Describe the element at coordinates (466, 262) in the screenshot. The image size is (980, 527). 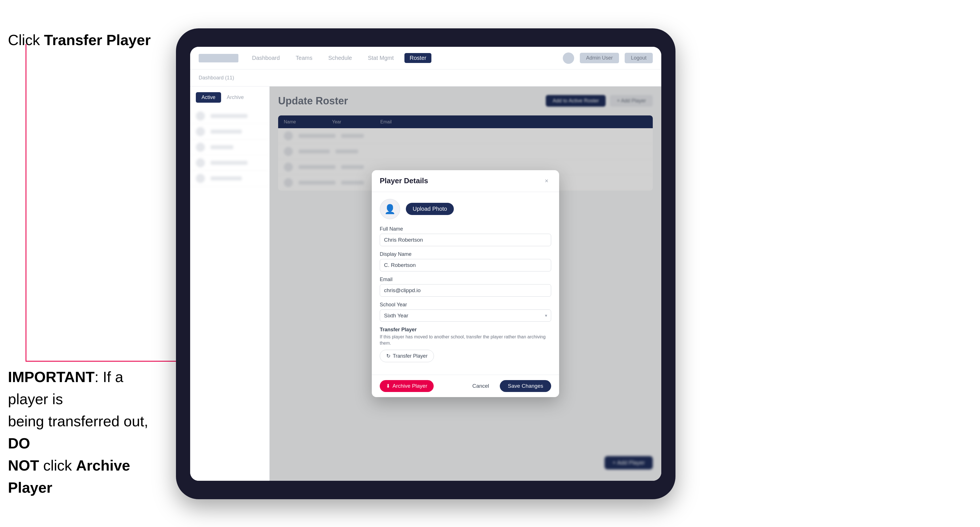
I see `display-name-group: Display Name` at that location.